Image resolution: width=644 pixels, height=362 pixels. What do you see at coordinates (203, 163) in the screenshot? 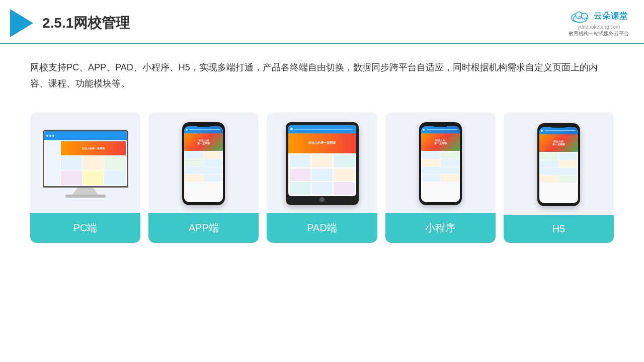
I see `card-app-image: 职达人的第一堂网课` at bounding box center [203, 163].